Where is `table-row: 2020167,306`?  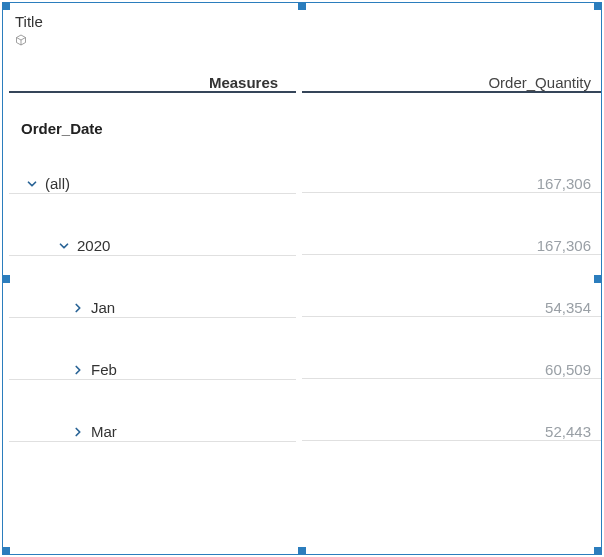
table-row: 2020167,306 is located at coordinates (302, 246).